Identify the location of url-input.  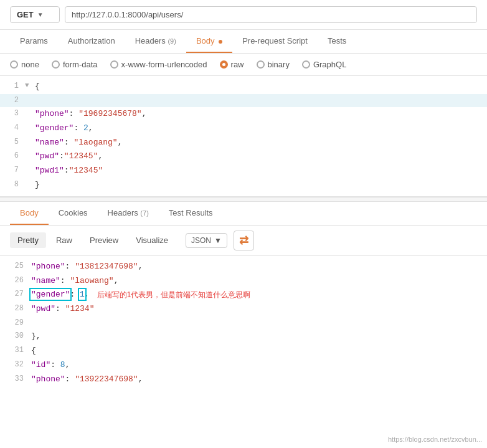
(271, 15).